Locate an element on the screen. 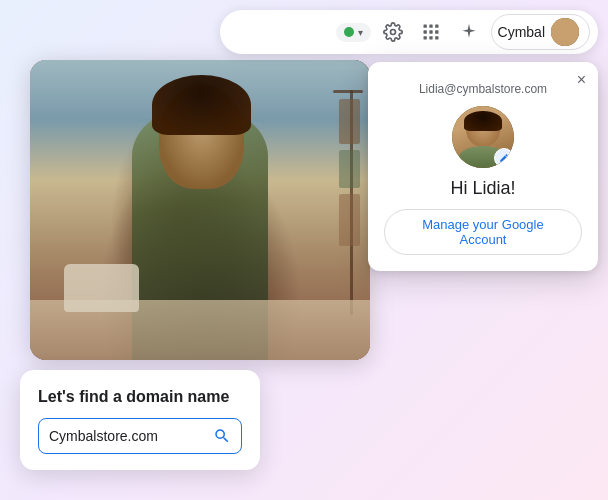  account-email: Lidia@cymbalstore.com is located at coordinates (483, 89).